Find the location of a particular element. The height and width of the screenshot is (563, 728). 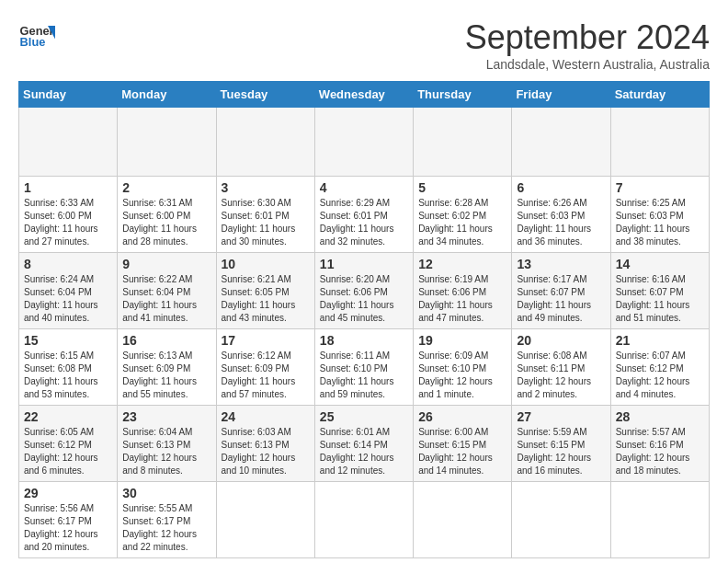

day-info: Sunrise: 6:25 AM Sunset: 6:03 PM Dayligh… is located at coordinates (660, 223).